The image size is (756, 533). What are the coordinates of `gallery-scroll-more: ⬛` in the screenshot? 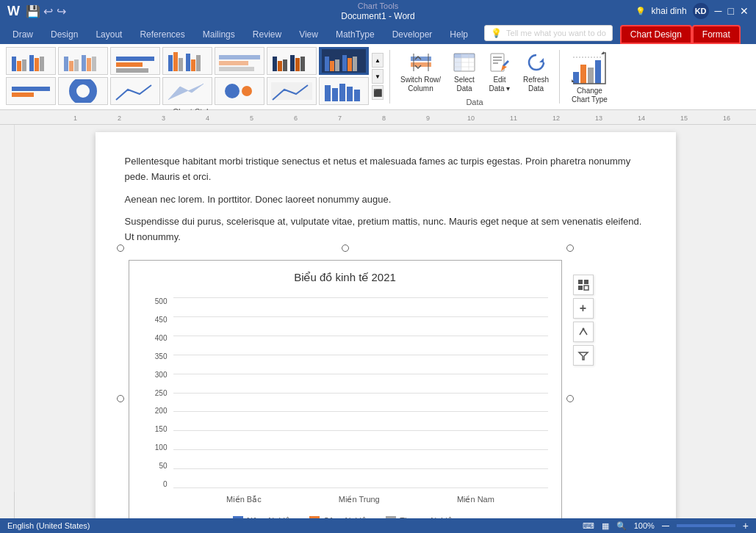 It's located at (378, 93).